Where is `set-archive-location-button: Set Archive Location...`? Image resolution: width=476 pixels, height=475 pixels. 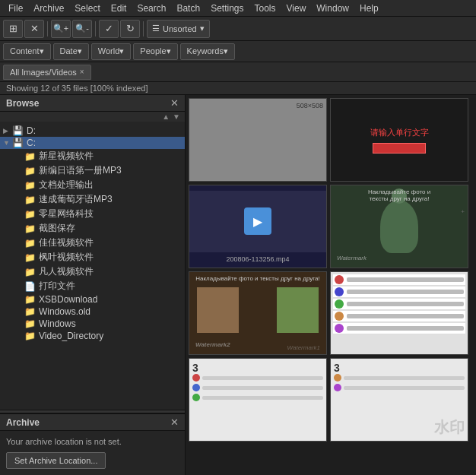
set-archive-location-button: Set Archive Location... is located at coordinates (56, 461).